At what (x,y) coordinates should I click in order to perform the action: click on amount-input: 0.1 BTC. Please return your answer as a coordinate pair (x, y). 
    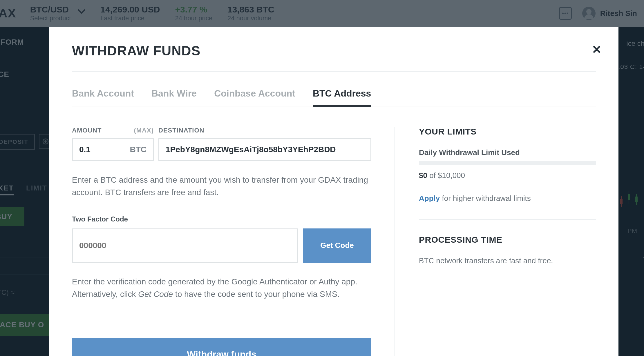
    Looking at the image, I should click on (113, 150).